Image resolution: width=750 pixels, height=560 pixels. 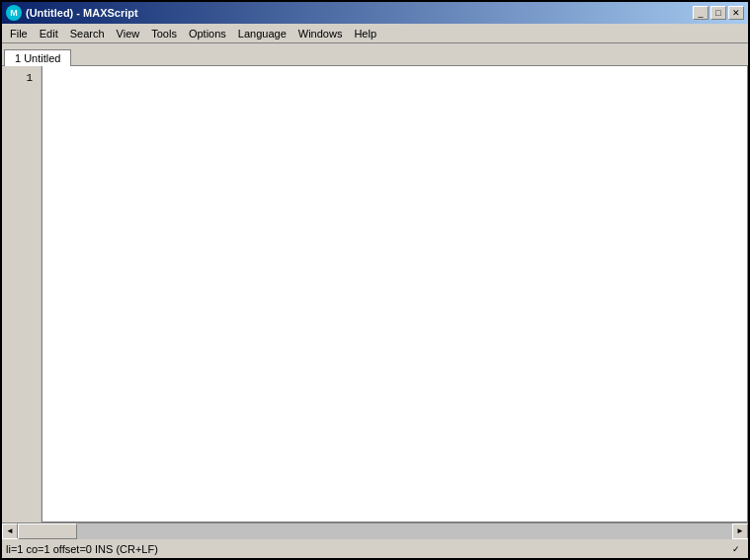 I want to click on title-bar: M (Untitled) - MAXScript _ □ ✕, so click(x=375, y=13).